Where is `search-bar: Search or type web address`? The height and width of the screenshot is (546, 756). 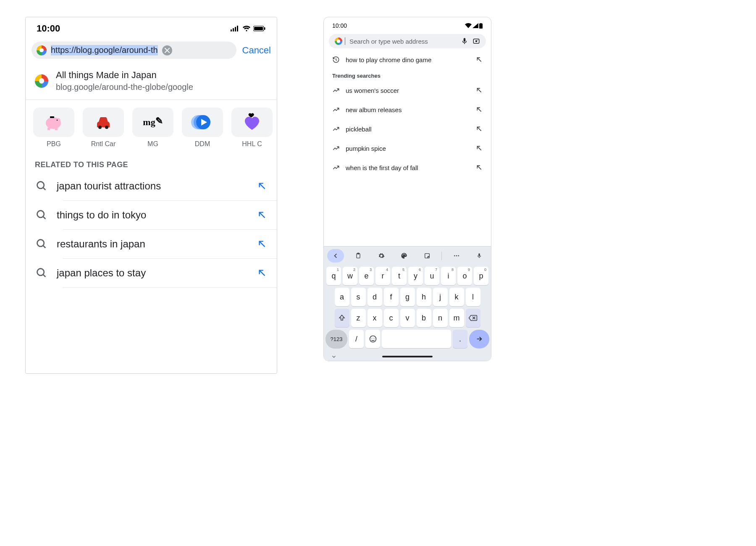
search-bar: Search or type web address is located at coordinates (407, 41).